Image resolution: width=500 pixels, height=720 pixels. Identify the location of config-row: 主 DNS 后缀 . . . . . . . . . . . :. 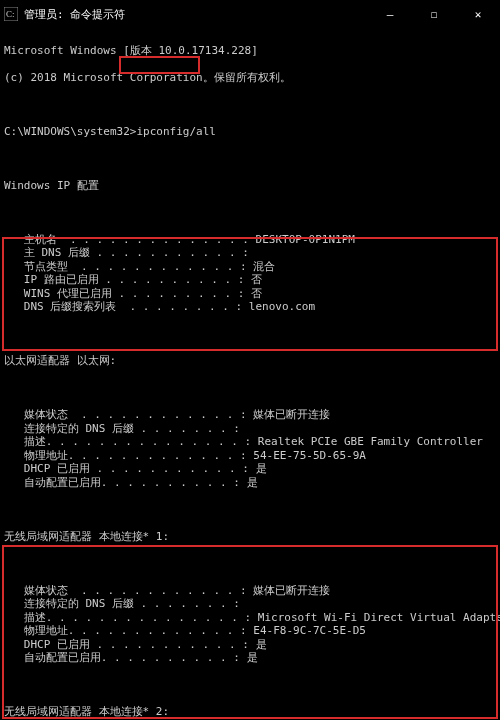
(250, 253).